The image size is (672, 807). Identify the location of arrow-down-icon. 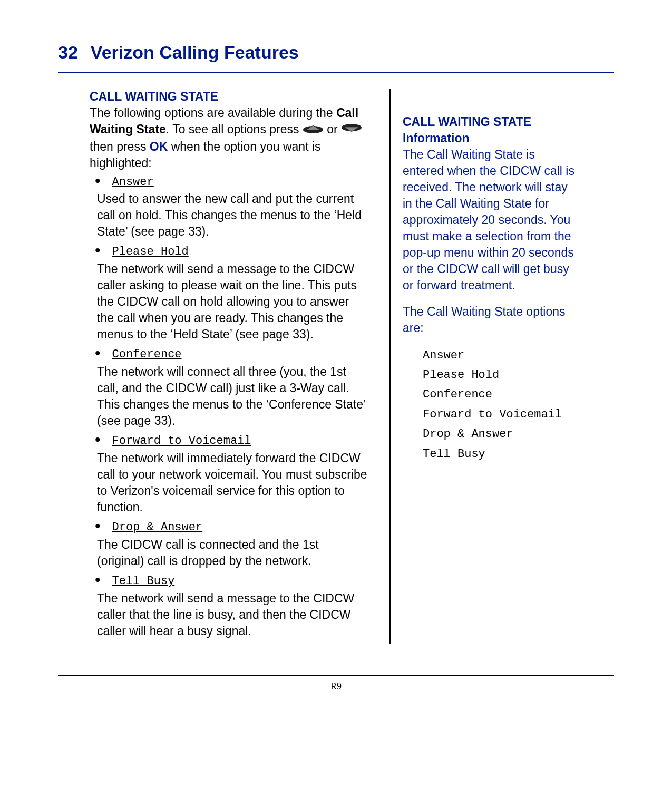
(352, 130).